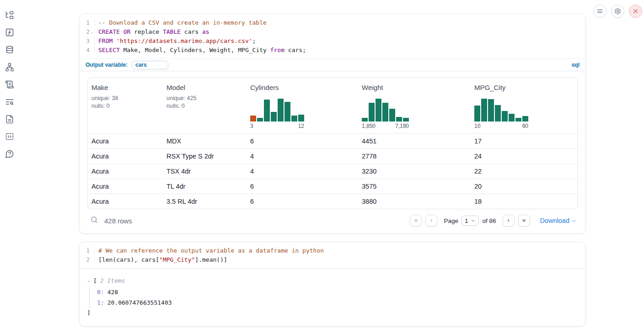 This screenshot has width=644, height=333. What do you see at coordinates (559, 221) in the screenshot?
I see `download-button: Download` at bounding box center [559, 221].